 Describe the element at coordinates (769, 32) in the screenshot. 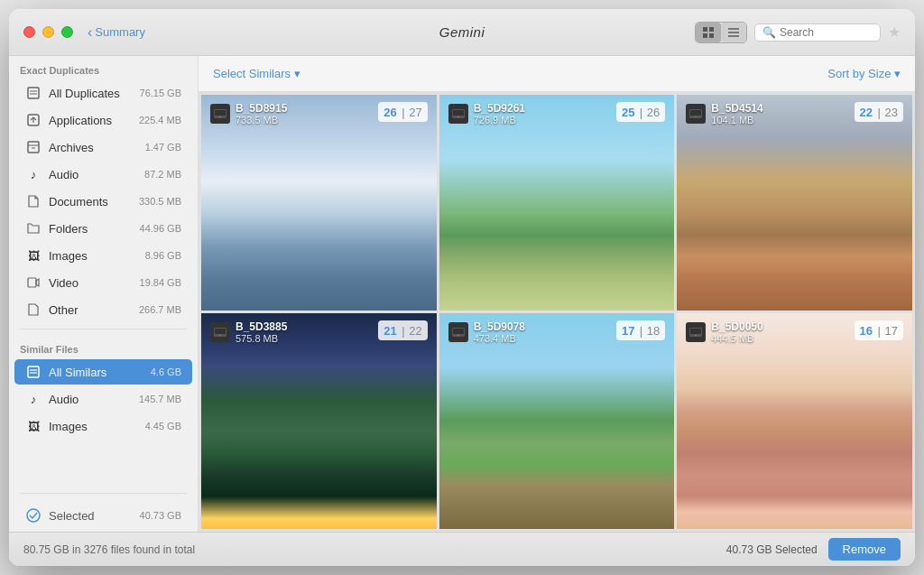

I see `search-icon: 🔍` at that location.